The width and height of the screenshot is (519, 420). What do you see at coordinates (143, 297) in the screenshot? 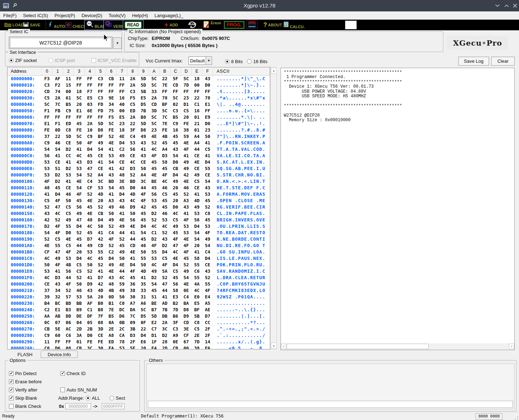
I see `hex-byte-cell: 31` at bounding box center [143, 297].